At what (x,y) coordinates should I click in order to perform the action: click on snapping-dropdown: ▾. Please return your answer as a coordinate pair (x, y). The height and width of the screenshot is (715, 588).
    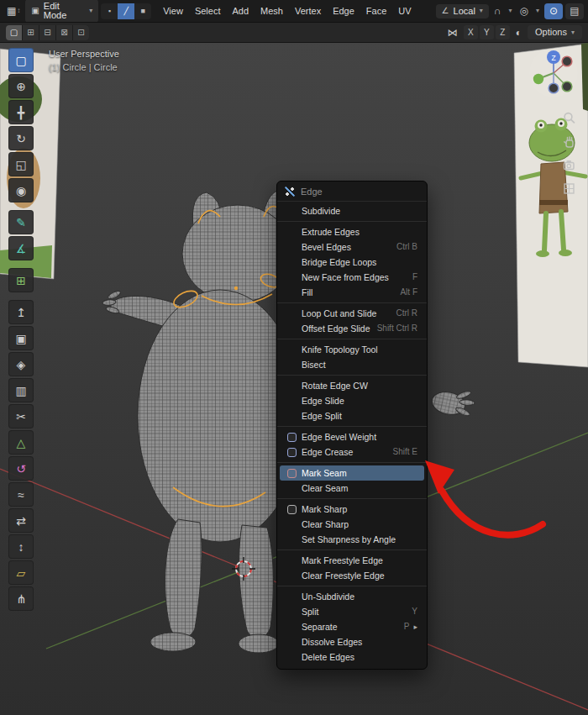
    Looking at the image, I should click on (511, 11).